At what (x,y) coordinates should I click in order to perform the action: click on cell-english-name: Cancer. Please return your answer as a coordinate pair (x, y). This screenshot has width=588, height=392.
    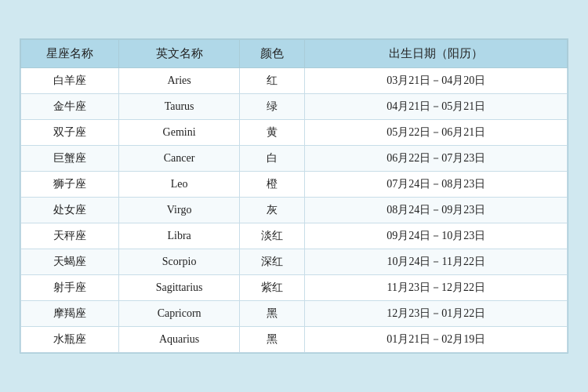
    Looking at the image, I should click on (179, 158).